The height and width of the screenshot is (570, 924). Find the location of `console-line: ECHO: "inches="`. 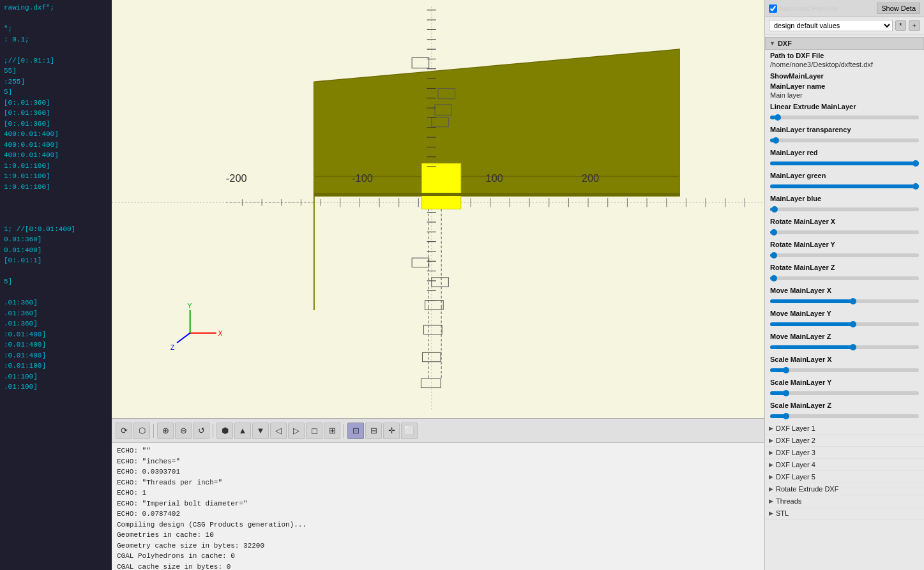

console-line: ECHO: "inches=" is located at coordinates (438, 462).